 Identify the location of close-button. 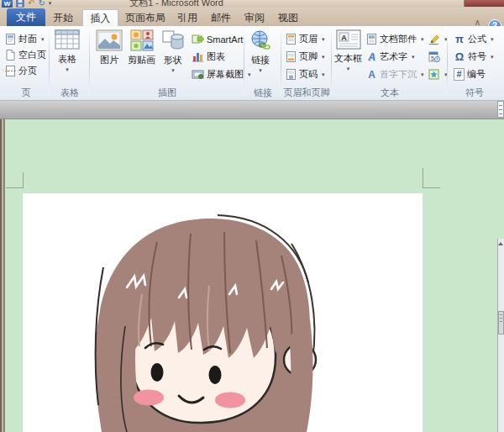
(484, 3).